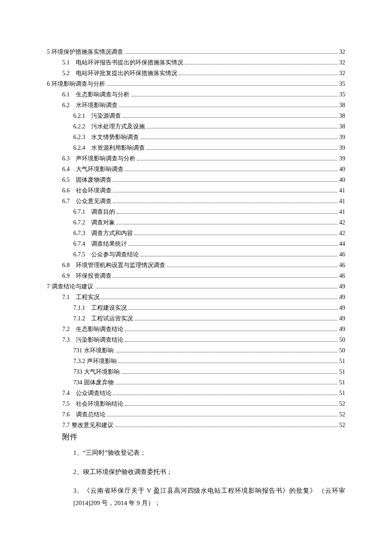  Describe the element at coordinates (196, 308) in the screenshot. I see `toc-entry: 7.1.1工程建设实况49` at that location.